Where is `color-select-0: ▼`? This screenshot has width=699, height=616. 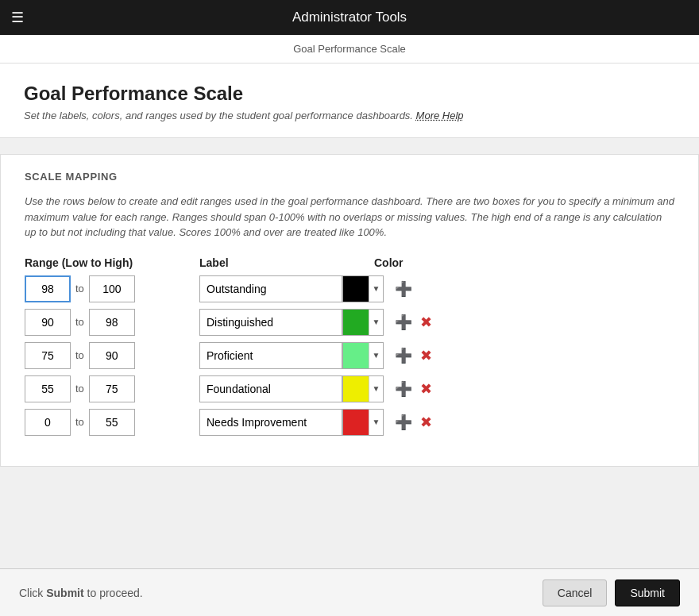 color-select-0: ▼ is located at coordinates (363, 289).